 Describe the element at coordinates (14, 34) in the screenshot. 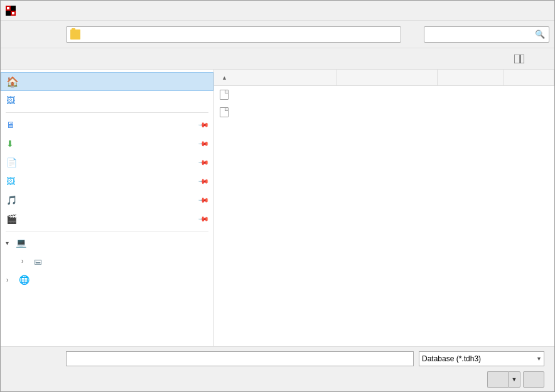

I see `back-button` at that location.